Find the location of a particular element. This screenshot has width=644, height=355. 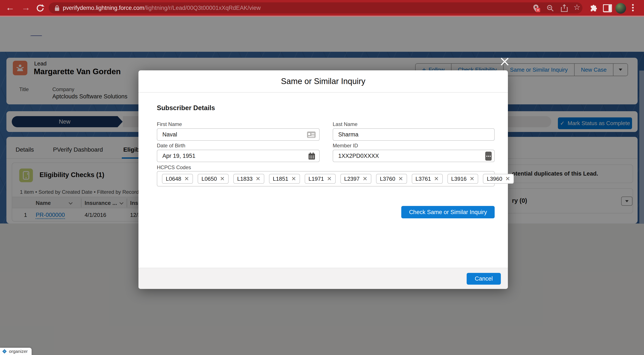

side-panel-icon is located at coordinates (608, 9).